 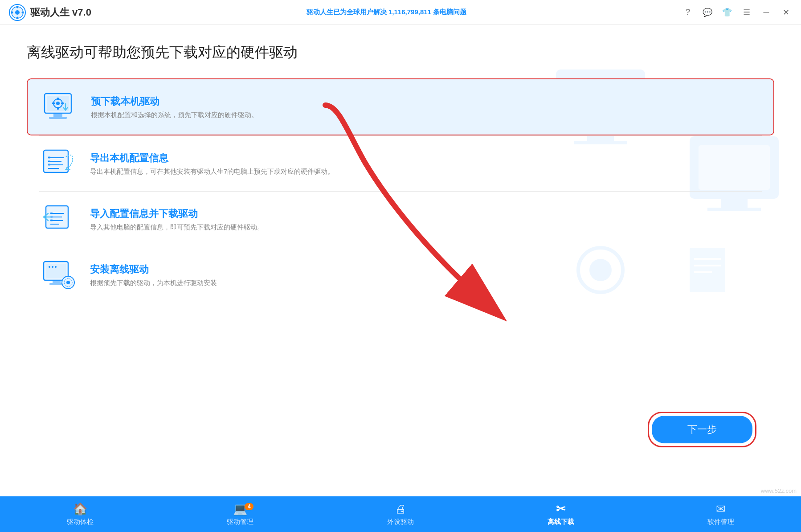 What do you see at coordinates (400, 219) in the screenshot?
I see `option-import: 导入配置信息并下载驱动 导入其他电脑的配置信息，即可预先下载对应的硬件驱动。` at bounding box center [400, 219].